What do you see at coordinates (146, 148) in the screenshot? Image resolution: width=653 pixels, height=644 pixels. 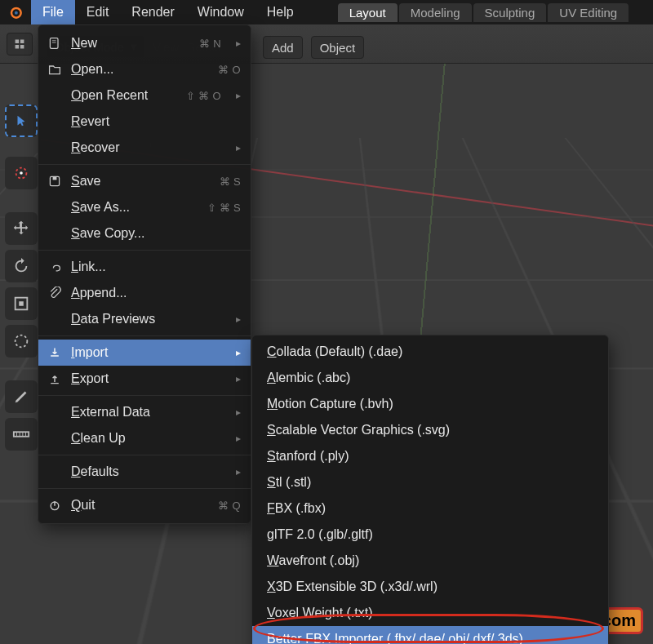 I see `menu-item-label: Recover` at bounding box center [146, 148].